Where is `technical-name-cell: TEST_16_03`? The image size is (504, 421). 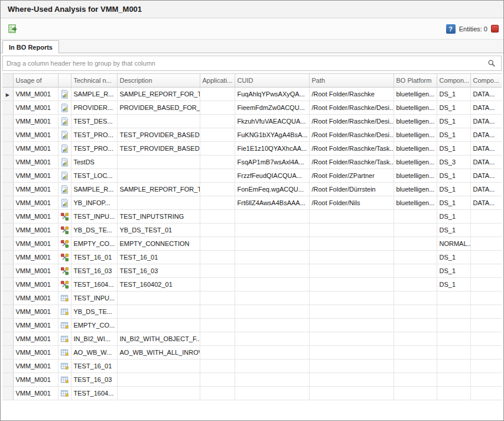 technical-name-cell: TEST_16_03 is located at coordinates (94, 271).